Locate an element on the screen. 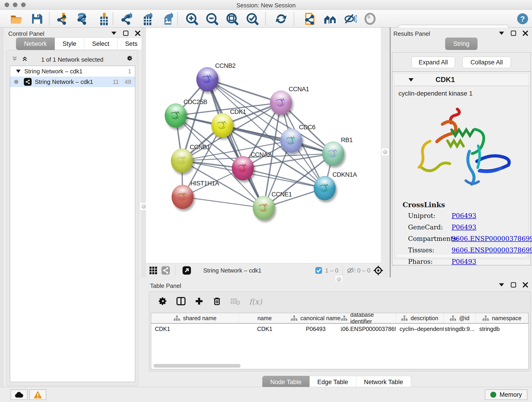 The image size is (532, 402). open-session-button is located at coordinates (16, 19).